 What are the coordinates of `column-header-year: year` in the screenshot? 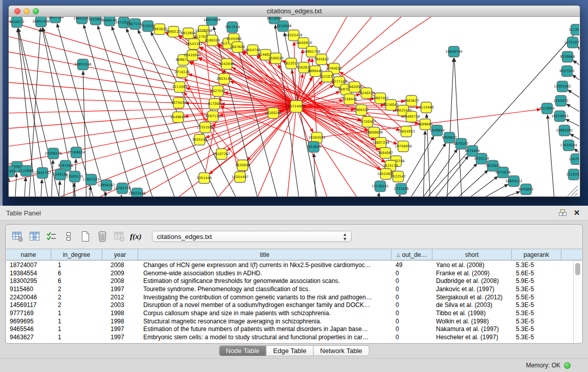 It's located at (120, 255).